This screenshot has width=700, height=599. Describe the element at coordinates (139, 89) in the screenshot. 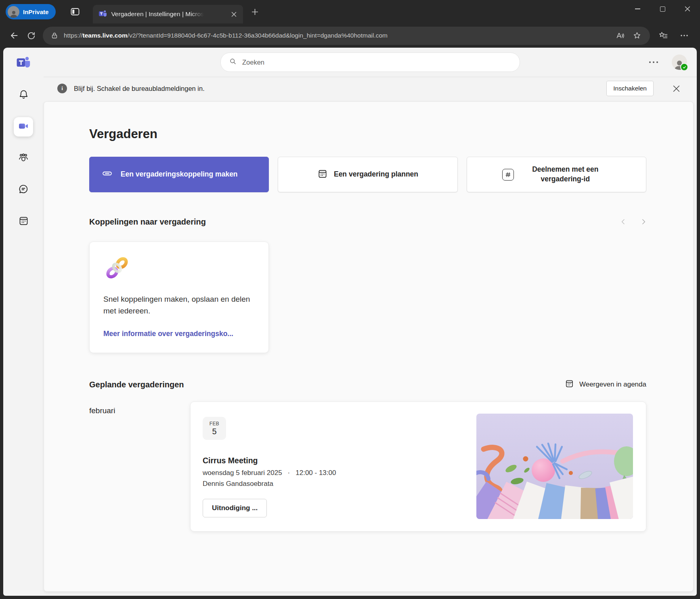

I see `banner-message: Blijf bij. Schakel de bureaubladmeldinge…` at that location.